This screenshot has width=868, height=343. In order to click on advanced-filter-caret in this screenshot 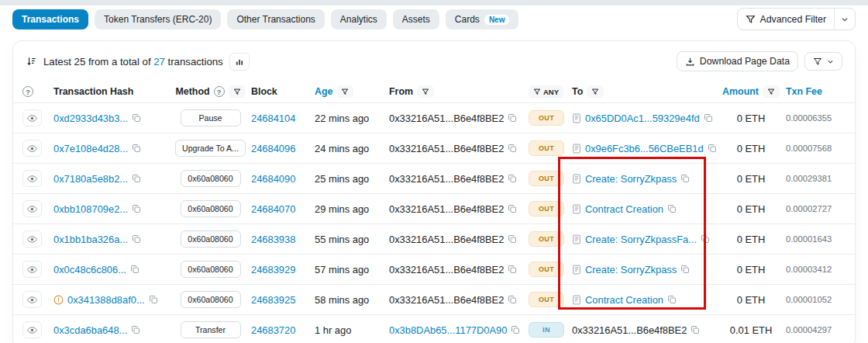, I will do `click(845, 19)`.